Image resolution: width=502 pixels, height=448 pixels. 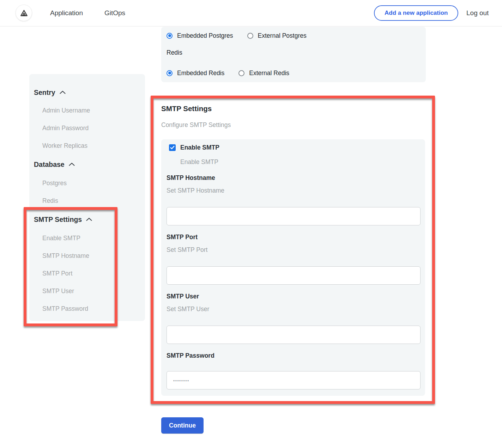 What do you see at coordinates (201, 73) in the screenshot?
I see `embedded-redis-label: Embedded Redis` at bounding box center [201, 73].